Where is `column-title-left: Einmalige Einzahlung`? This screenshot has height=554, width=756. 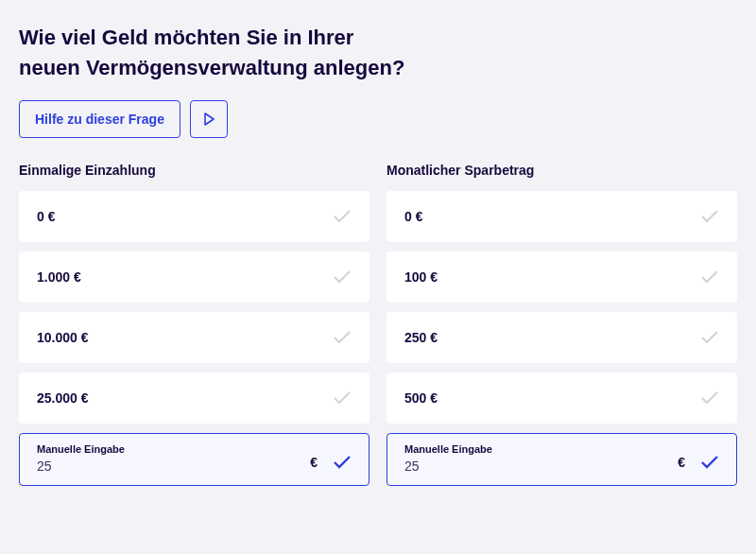
column-title-left: Einmalige Einzahlung is located at coordinates (195, 170).